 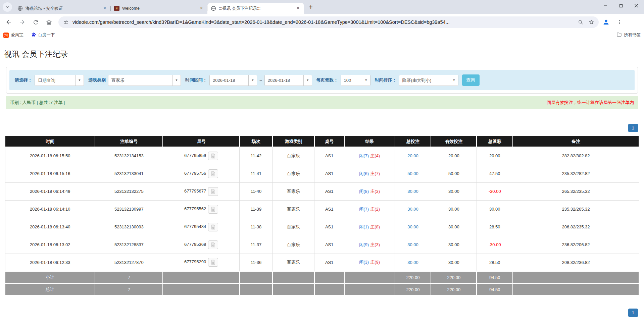 I want to click on tab-haiyan-forum: 海燕论坛 - 安全验证 ×, so click(x=62, y=8).